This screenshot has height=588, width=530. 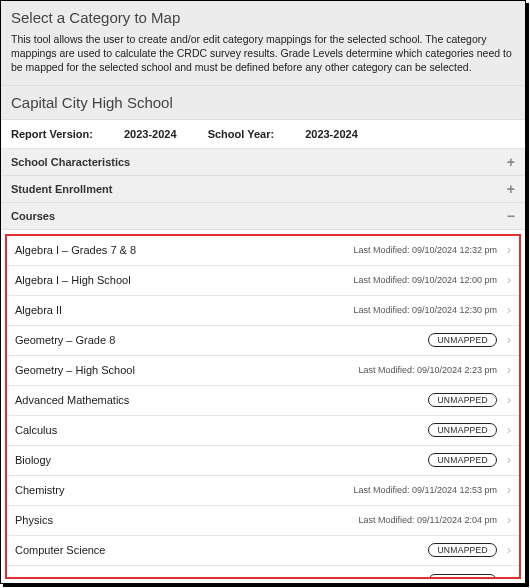 What do you see at coordinates (263, 44) in the screenshot?
I see `header-bar: Select a Category to Map This tool allow…` at bounding box center [263, 44].